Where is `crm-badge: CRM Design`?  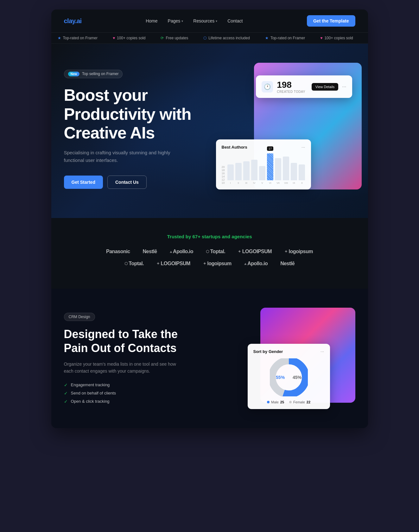 crm-badge: CRM Design is located at coordinates (79, 317).